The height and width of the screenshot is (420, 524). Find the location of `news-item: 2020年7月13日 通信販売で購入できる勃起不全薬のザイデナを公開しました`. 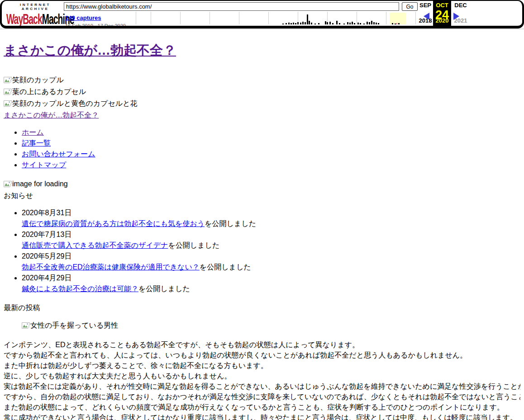

news-item: 2020年7月13日 通信販売で購入できる勃起不全薬のザイデナを公開しました is located at coordinates (271, 240).